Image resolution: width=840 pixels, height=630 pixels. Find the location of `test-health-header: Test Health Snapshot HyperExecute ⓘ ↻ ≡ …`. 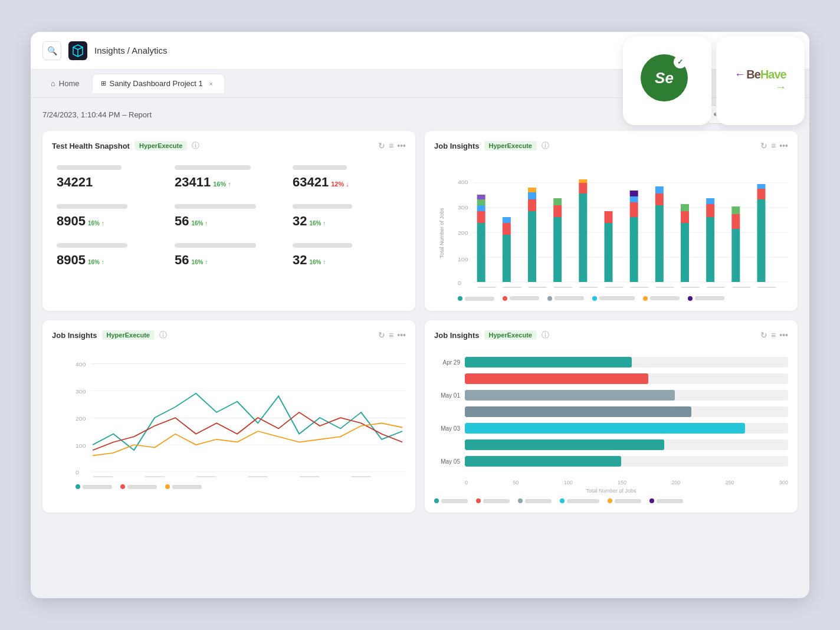

test-health-header: Test Health Snapshot HyperExecute ⓘ ↻ ≡ … is located at coordinates (229, 146).